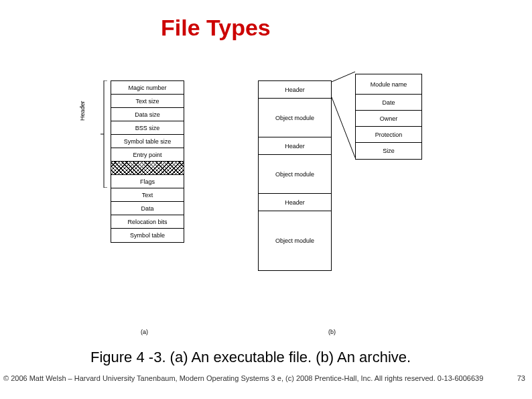 Image resolution: width=532 pixels, height=399 pixels. What do you see at coordinates (295, 176) in the screenshot?
I see `column-b: Header Object module Header Object modul…` at bounding box center [295, 176].